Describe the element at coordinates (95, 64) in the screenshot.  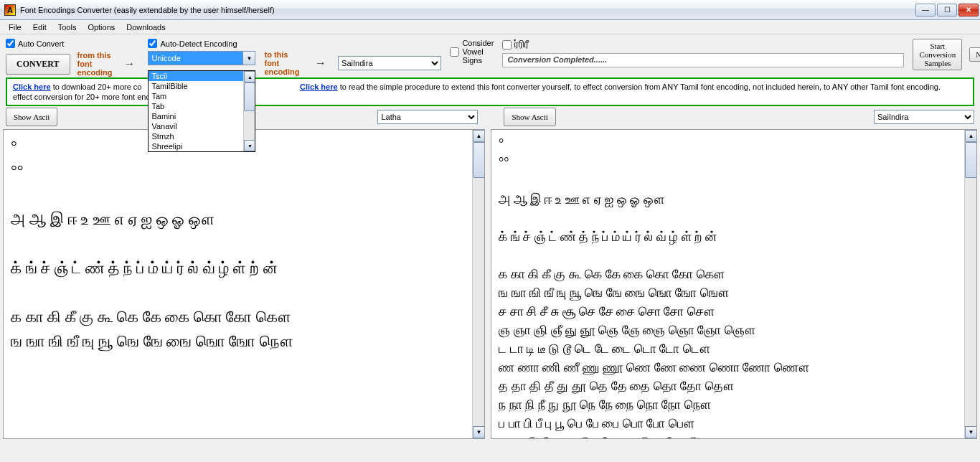
I see `from-encoding-label: from this font encoding` at that location.